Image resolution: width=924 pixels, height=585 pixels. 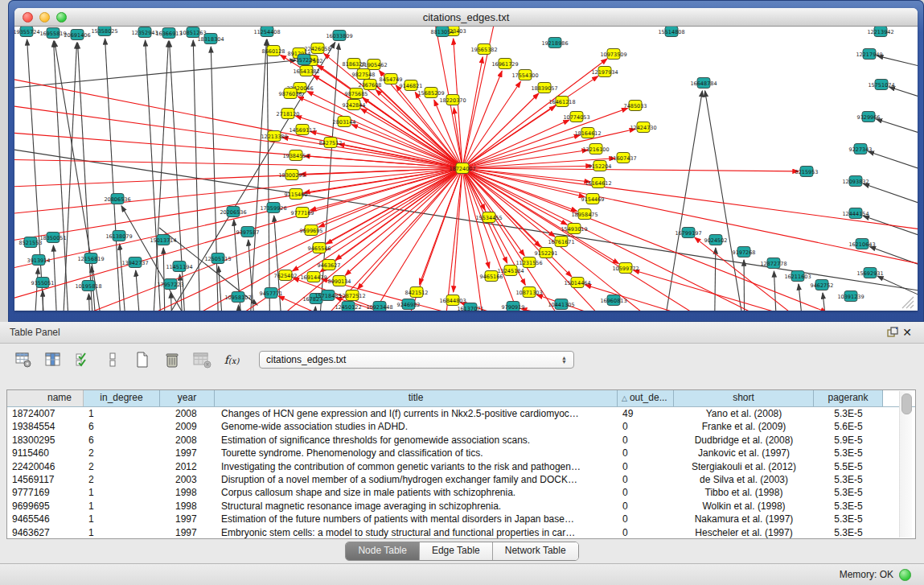 What do you see at coordinates (352, 296) in the screenshot?
I see `graph-node: 12872512` at bounding box center [352, 296].